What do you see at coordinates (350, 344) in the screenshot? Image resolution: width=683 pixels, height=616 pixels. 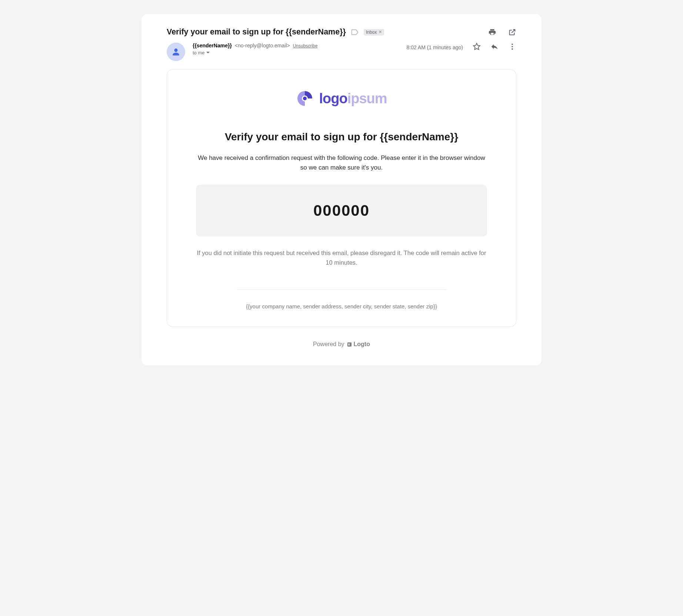 I see `logto-icon` at bounding box center [350, 344].